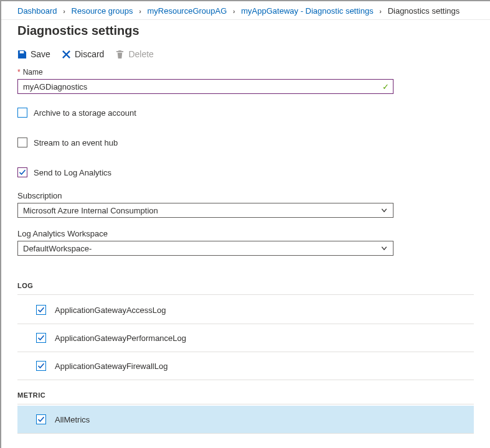  Describe the element at coordinates (245, 11) in the screenshot. I see `breadcrumb: Dashboard › Resource groups › myResource…` at that location.